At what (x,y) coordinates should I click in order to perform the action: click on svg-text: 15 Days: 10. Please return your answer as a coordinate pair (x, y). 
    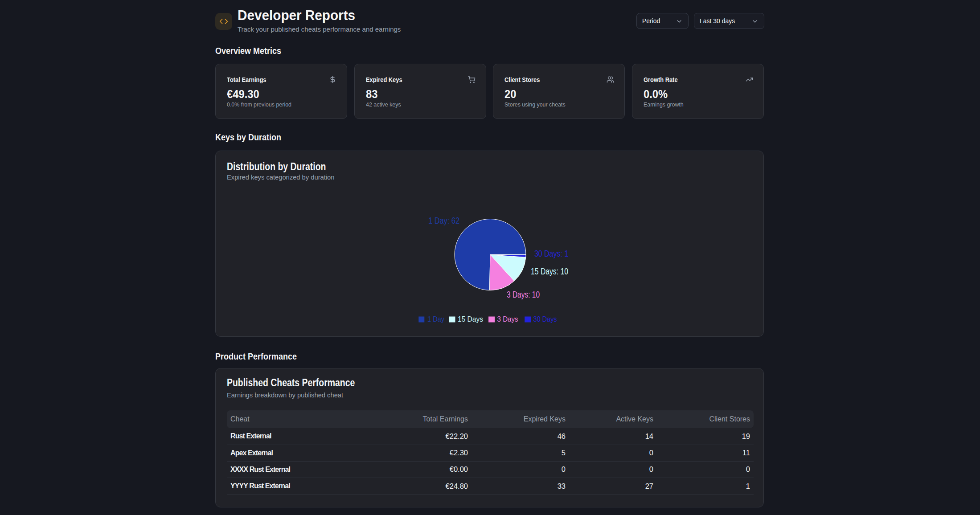
    Looking at the image, I should click on (549, 271).